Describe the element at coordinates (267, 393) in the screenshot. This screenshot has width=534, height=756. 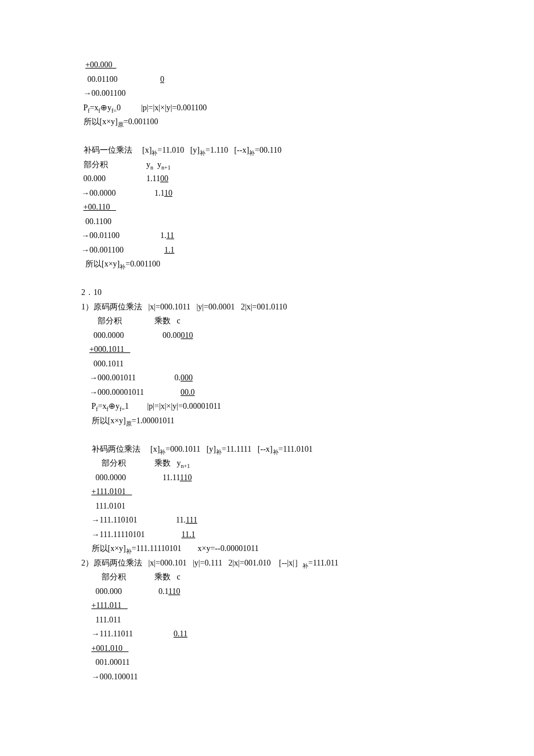
I see `text-line: →000.00001011 00.0` at that location.